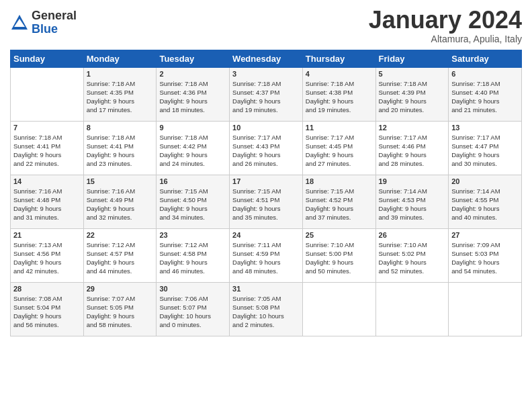 Image resolution: width=532 pixels, height=411 pixels. I want to click on day-info-line: Sunrise: 7:15 AM, so click(330, 191).